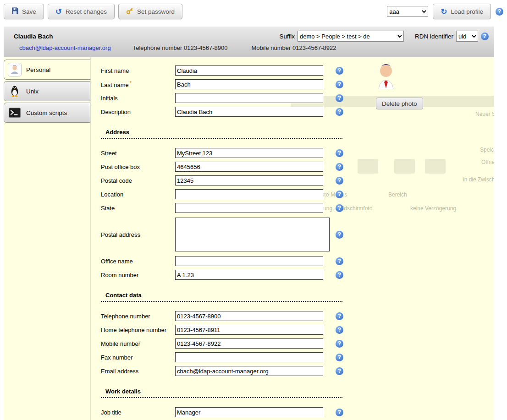 This screenshot has height=420, width=507. Describe the element at coordinates (249, 371) in the screenshot. I see `email-address-input` at that location.